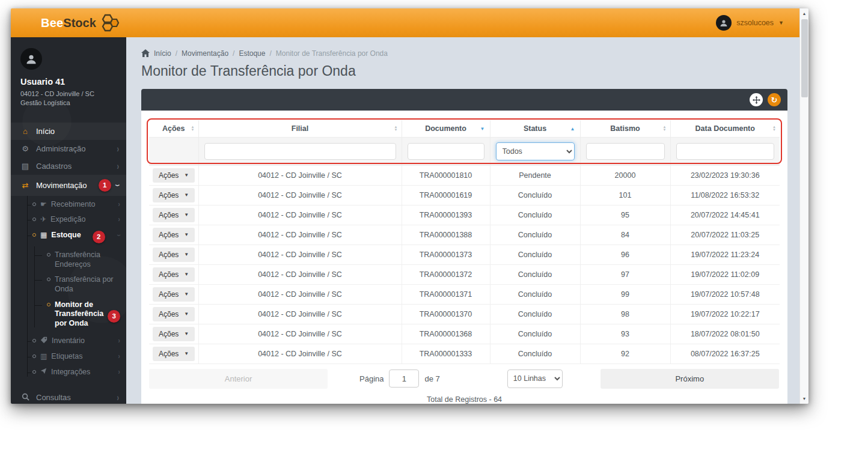 This screenshot has height=450, width=868. What do you see at coordinates (804, 58) in the screenshot?
I see `scrollbar-thumb` at bounding box center [804, 58].